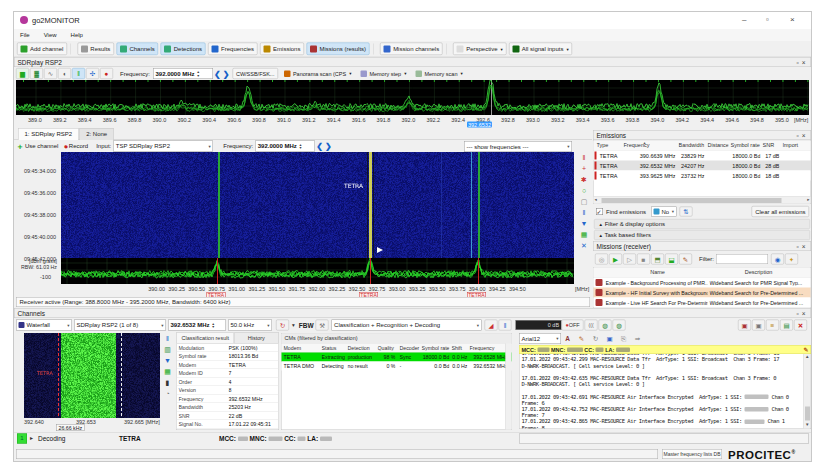  I want to click on filter-input, so click(742, 259).